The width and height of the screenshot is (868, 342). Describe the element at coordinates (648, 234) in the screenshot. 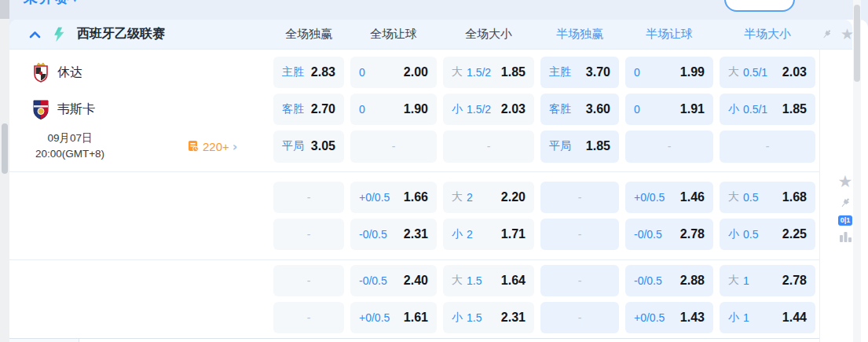

I see `odds-label: -0/0.5` at that location.